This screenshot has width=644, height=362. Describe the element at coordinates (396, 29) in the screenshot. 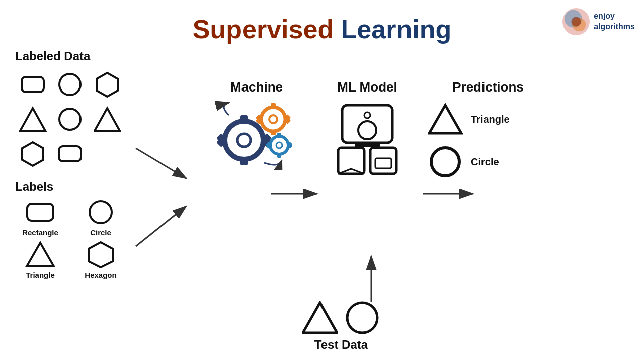

I see `title-word2: Learning` at that location.